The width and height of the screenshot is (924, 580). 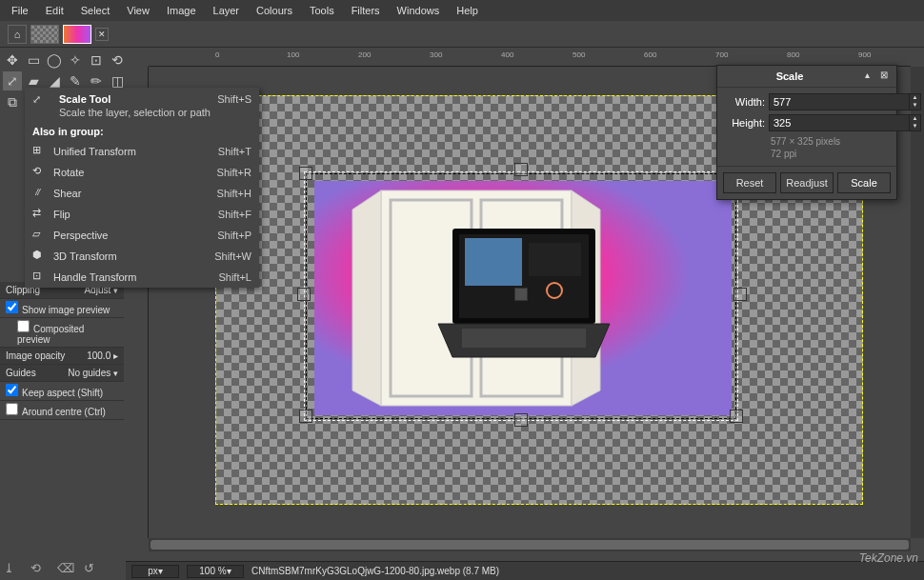 I want to click on ruler-horizontal: 0 100 200 300 400 500 600 700 800 900, so click(x=530, y=57).